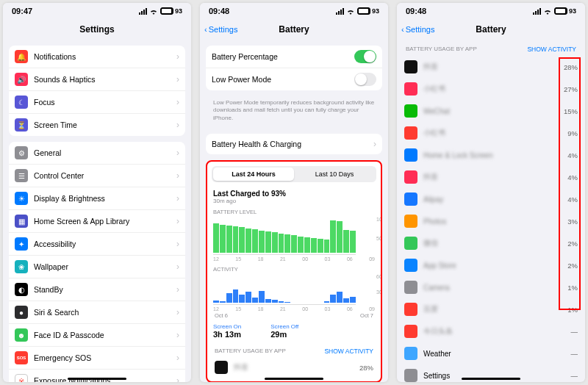 This screenshot has height=385, width=588. What do you see at coordinates (490, 200) in the screenshot?
I see `app-name: Alipay` at bounding box center [490, 200].